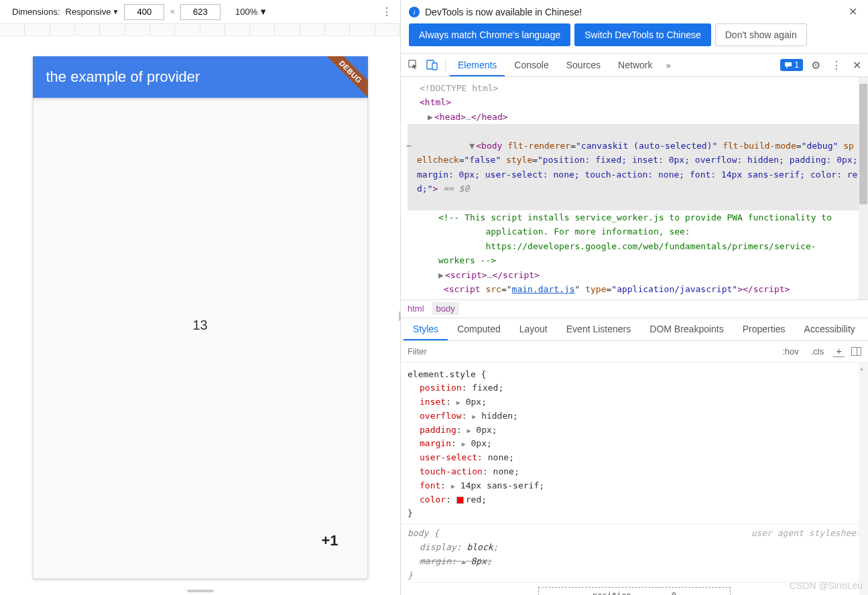 The image size is (868, 595). Describe the element at coordinates (634, 330) in the screenshot. I see `styles-tabs: Styles Computed Layout Event Listeners D…` at that location.